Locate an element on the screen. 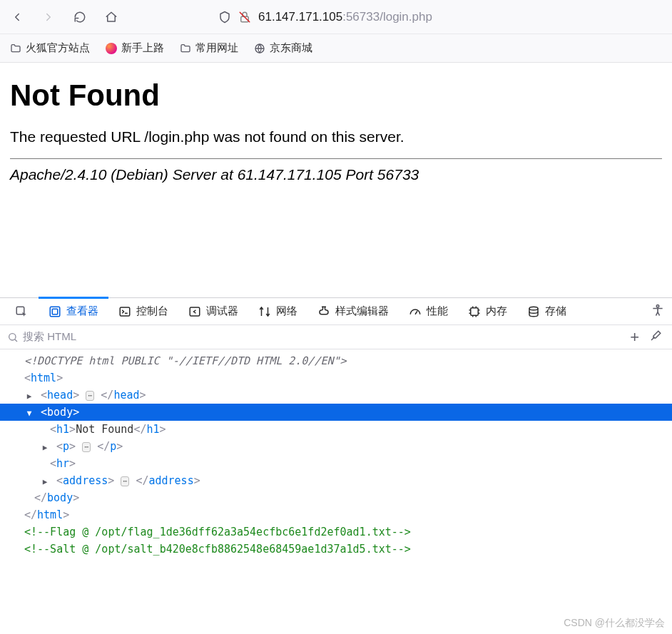 The width and height of the screenshot is (672, 634). tree-head: ▶ <head> ⋯ </head> is located at coordinates (336, 395).